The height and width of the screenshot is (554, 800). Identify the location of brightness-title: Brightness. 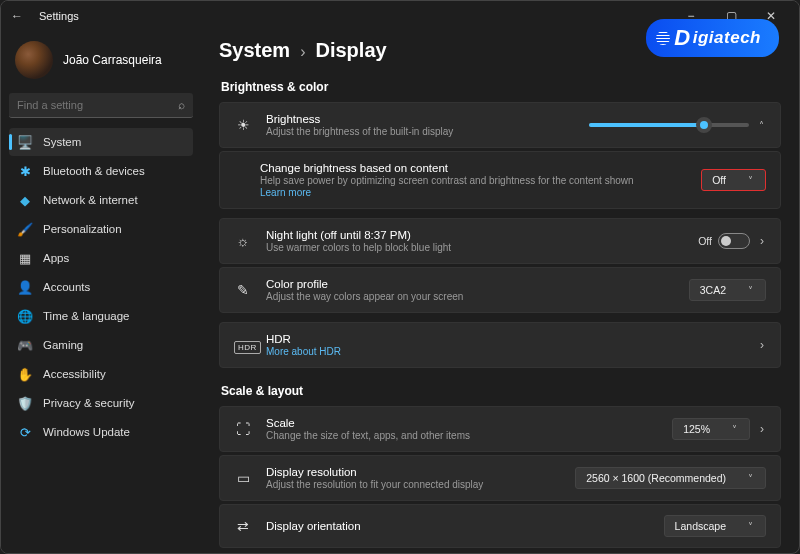
(420, 119).